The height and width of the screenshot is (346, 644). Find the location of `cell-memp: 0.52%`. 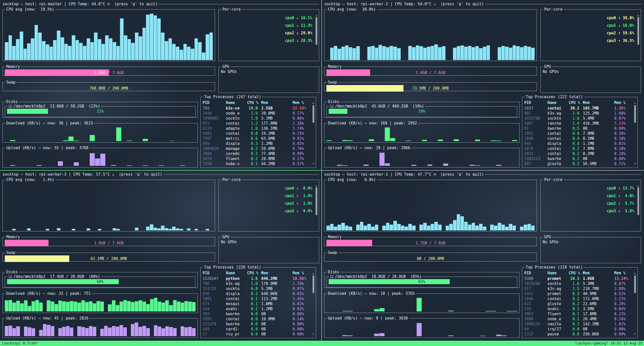

cell-memp: 0.52% is located at coordinates (623, 294).